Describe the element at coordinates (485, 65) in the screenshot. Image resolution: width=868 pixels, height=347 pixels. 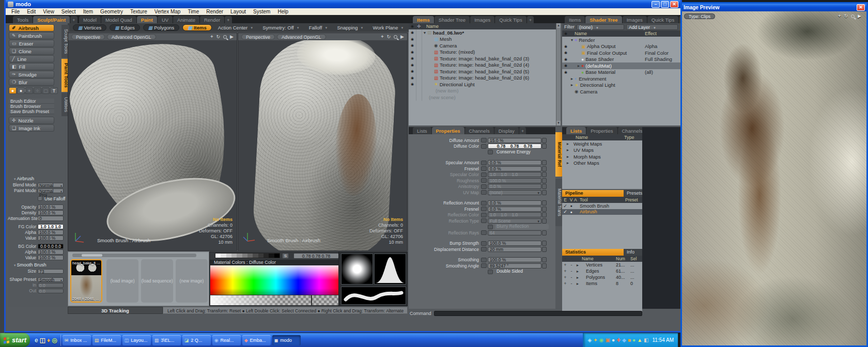
I see `item-row: Texture: Image: head_bake_final_02d (4)` at that location.